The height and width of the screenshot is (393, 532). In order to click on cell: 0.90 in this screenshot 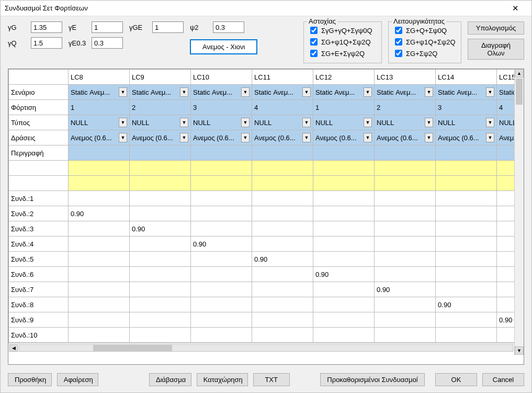, I will do `click(222, 244)`.